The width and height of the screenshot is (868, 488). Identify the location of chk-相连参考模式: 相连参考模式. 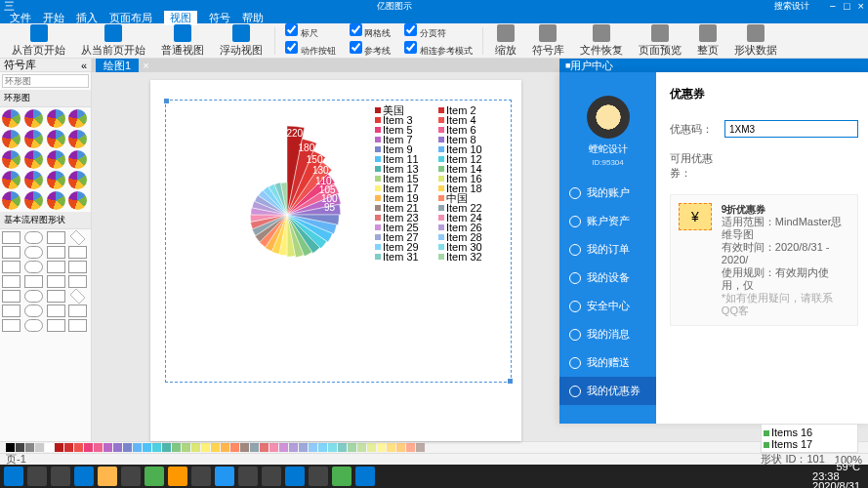
(438, 49).